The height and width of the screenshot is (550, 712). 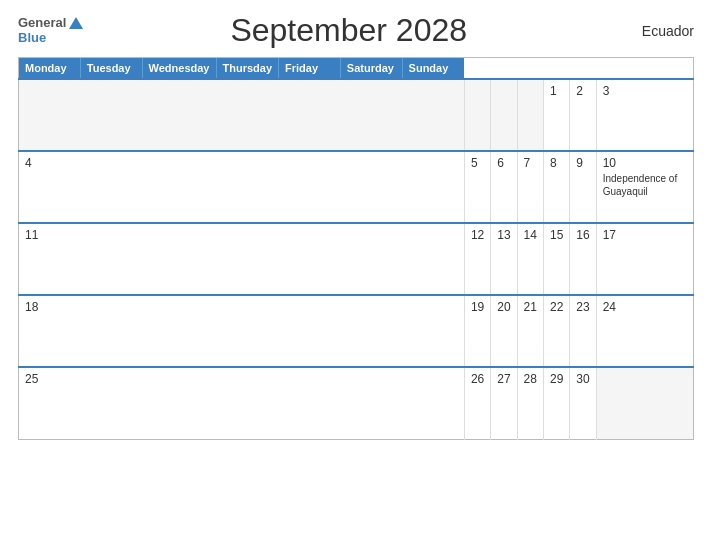 I want to click on calendar-cell: 30, so click(x=583, y=403).